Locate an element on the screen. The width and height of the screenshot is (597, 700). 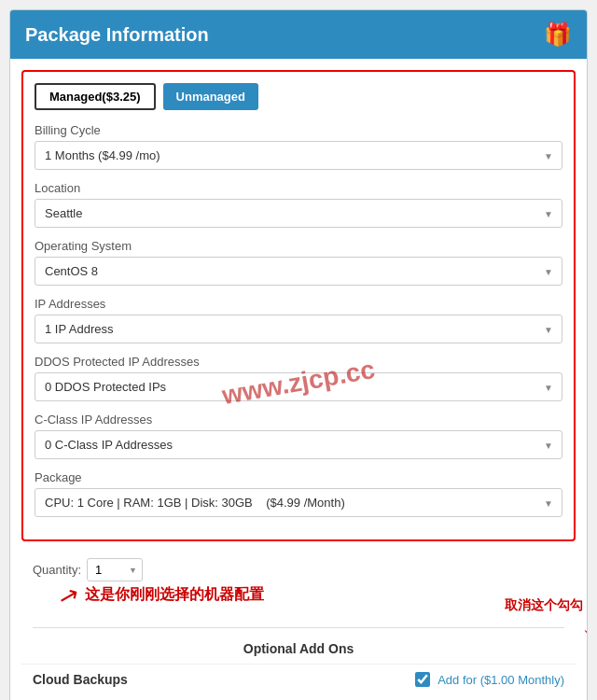
quantity-label: Quantity: is located at coordinates (57, 569).